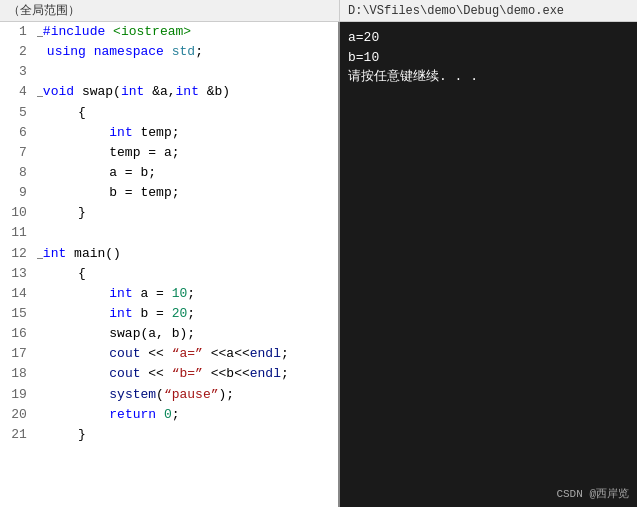 The width and height of the screenshot is (637, 507). What do you see at coordinates (488, 58) in the screenshot?
I see `terminal-line: b=10` at bounding box center [488, 58].